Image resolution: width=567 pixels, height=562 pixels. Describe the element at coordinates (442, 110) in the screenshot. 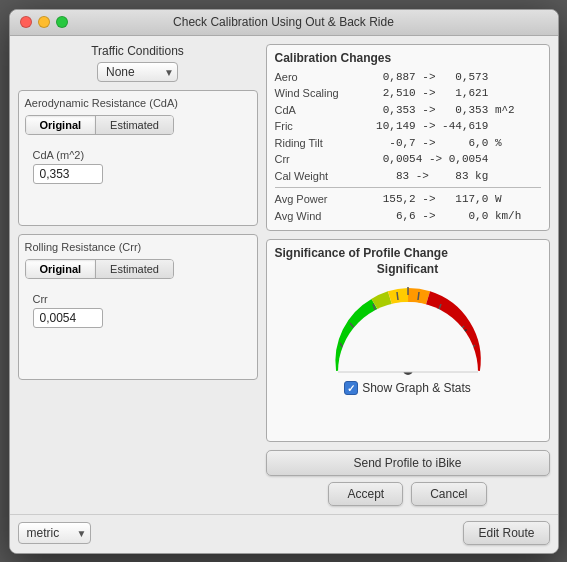

I see `calib-values-cda: 0,353 -> 0,353 m^2` at that location.